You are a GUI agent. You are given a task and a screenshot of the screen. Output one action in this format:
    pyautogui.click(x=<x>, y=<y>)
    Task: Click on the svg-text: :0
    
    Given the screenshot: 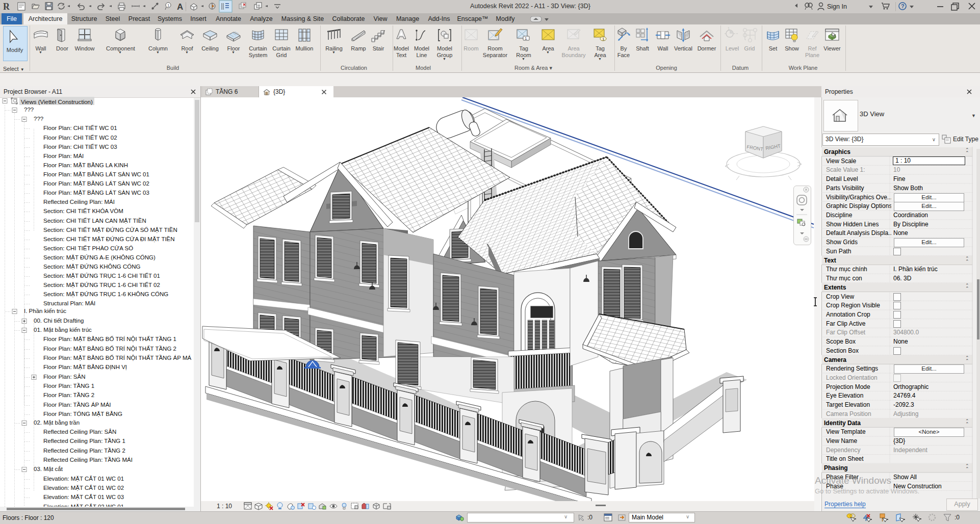 What is the action you would take?
    pyautogui.click(x=957, y=517)
    